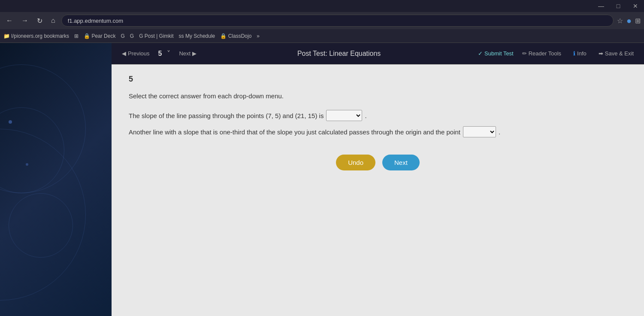  What do you see at coordinates (123, 36) in the screenshot?
I see `bookmark-g1: G` at bounding box center [123, 36].